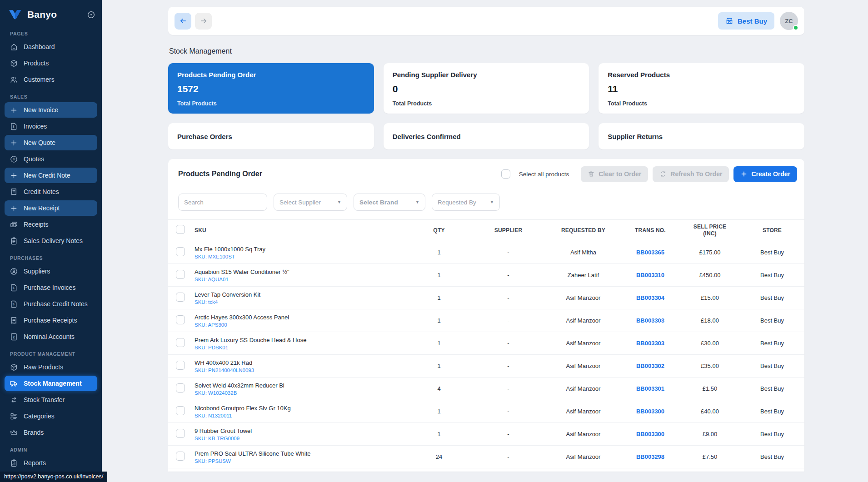  What do you see at coordinates (91, 15) in the screenshot?
I see `sidebar-toggle-icon` at bounding box center [91, 15].